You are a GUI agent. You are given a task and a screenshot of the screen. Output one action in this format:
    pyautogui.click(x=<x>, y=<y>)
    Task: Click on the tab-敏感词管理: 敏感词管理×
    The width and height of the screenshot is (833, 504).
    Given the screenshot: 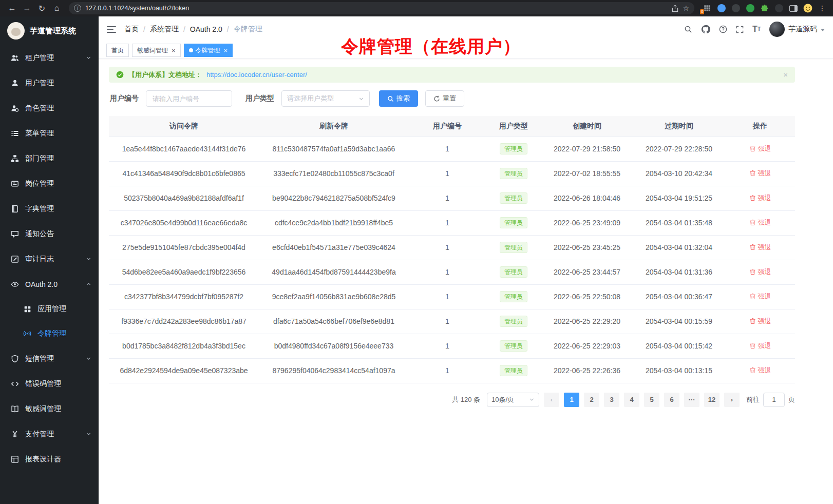 What is the action you would take?
    pyautogui.click(x=156, y=50)
    